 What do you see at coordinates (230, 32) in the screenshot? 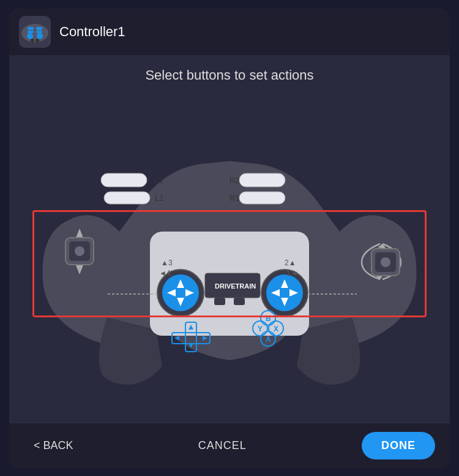
I see `top-bar: Controller1` at bounding box center [230, 32].